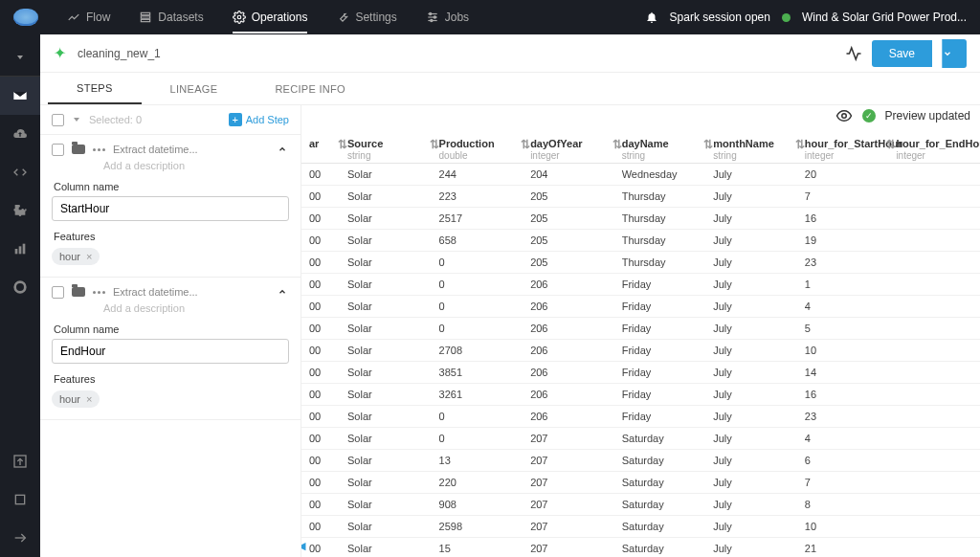  Describe the element at coordinates (258, 120) in the screenshot. I see `add-step-button: + Add Step` at that location.